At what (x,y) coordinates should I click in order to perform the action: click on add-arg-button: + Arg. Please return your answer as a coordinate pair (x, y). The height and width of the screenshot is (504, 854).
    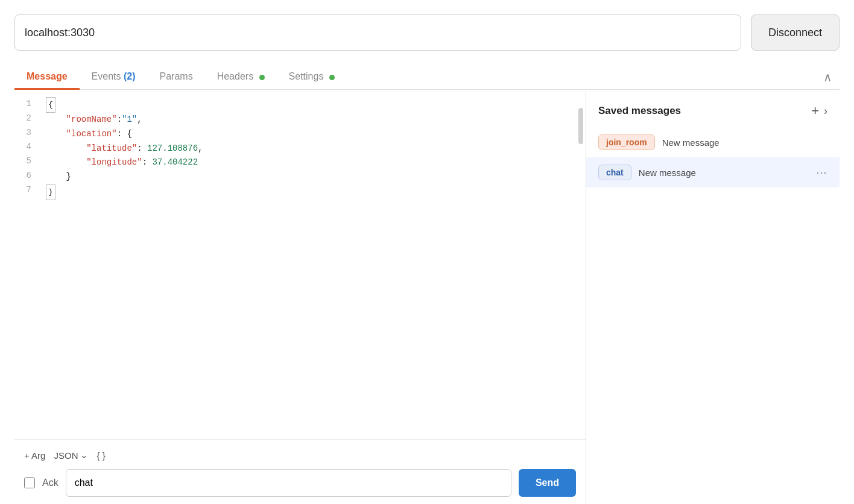
    Looking at the image, I should click on (35, 456).